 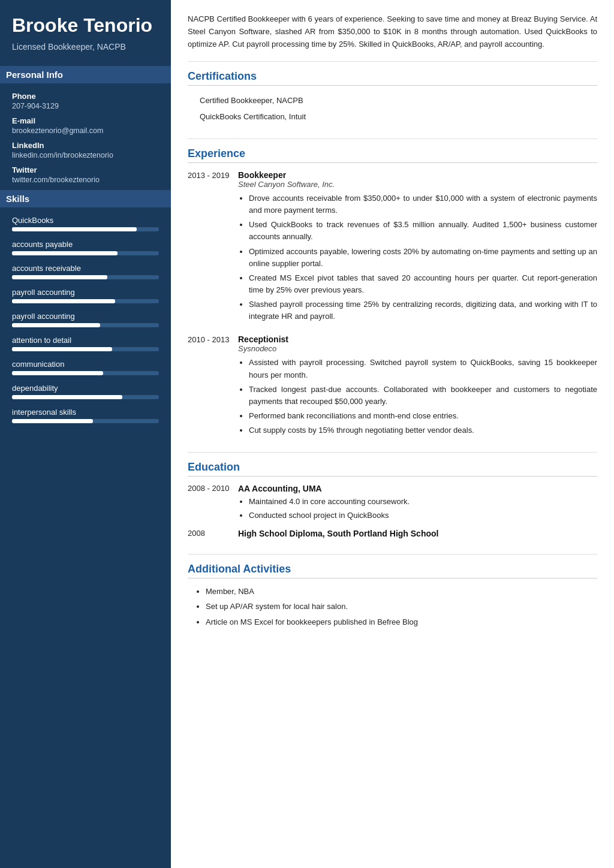 I want to click on education-bullets: Maintained 4.0 in core accounting course…, so click(x=417, y=508).